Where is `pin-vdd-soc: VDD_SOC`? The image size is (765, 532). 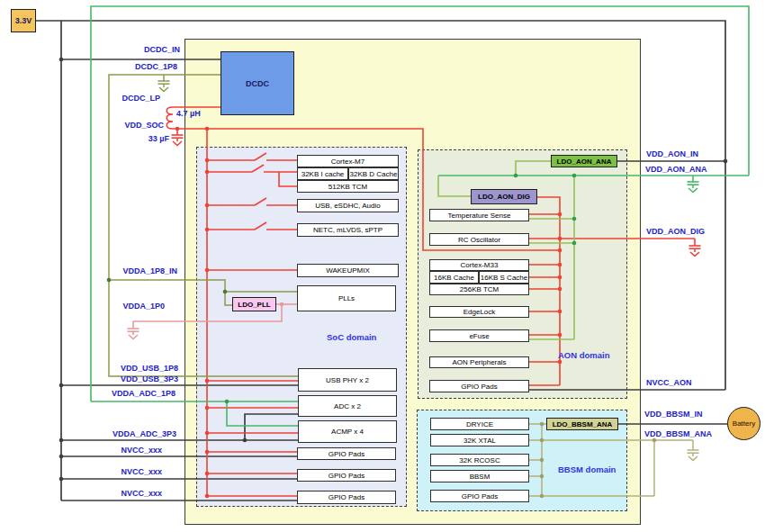 pin-vdd-soc: VDD_SOC is located at coordinates (119, 125).